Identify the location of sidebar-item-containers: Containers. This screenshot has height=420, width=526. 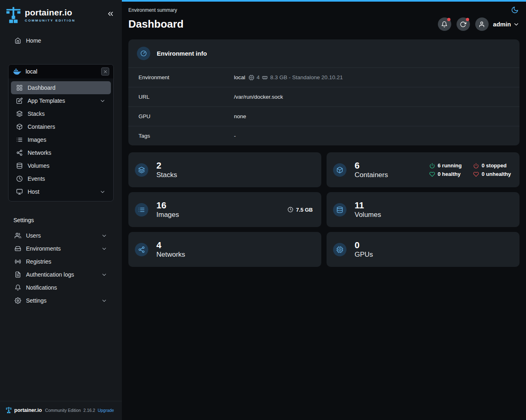
(61, 127).